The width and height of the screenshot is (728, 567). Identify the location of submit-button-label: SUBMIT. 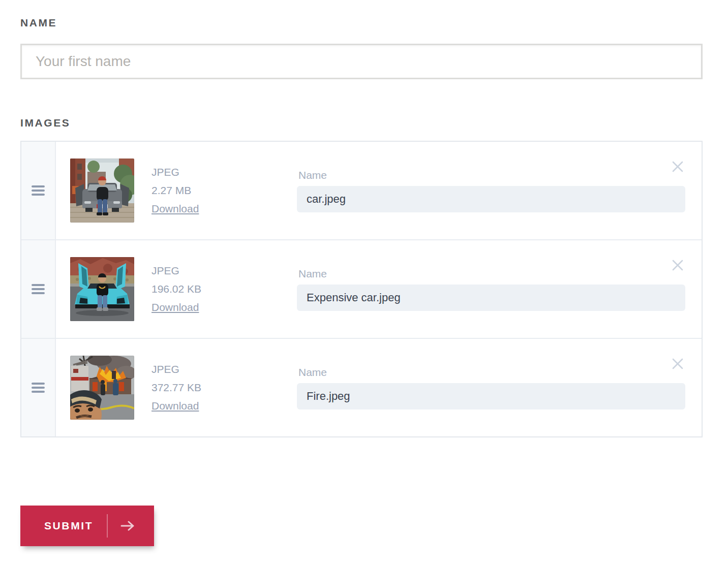
(69, 526).